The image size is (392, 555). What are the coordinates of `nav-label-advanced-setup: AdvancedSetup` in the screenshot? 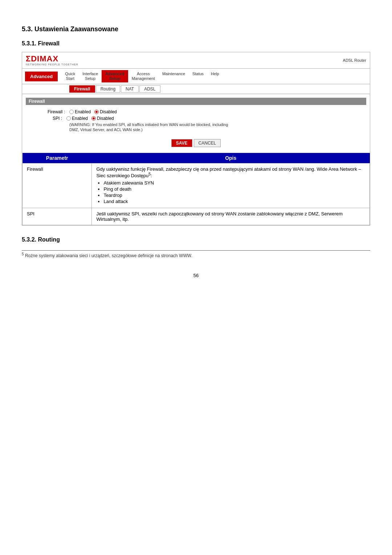 It's located at (115, 76).